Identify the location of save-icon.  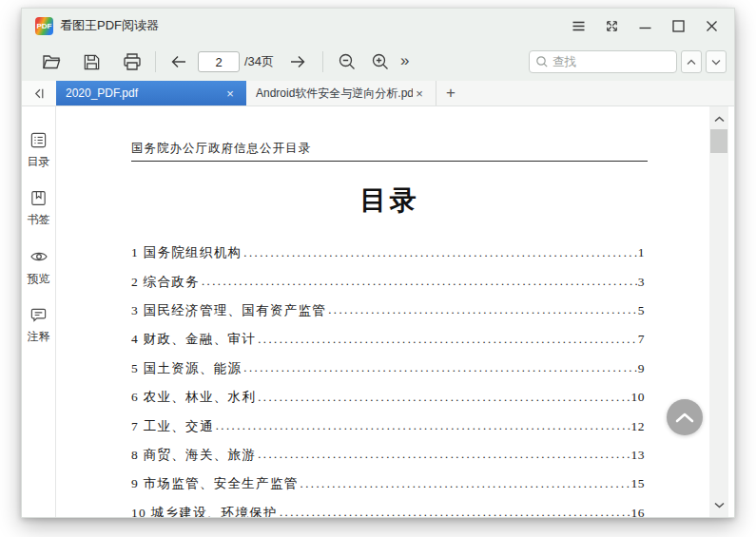
(91, 63).